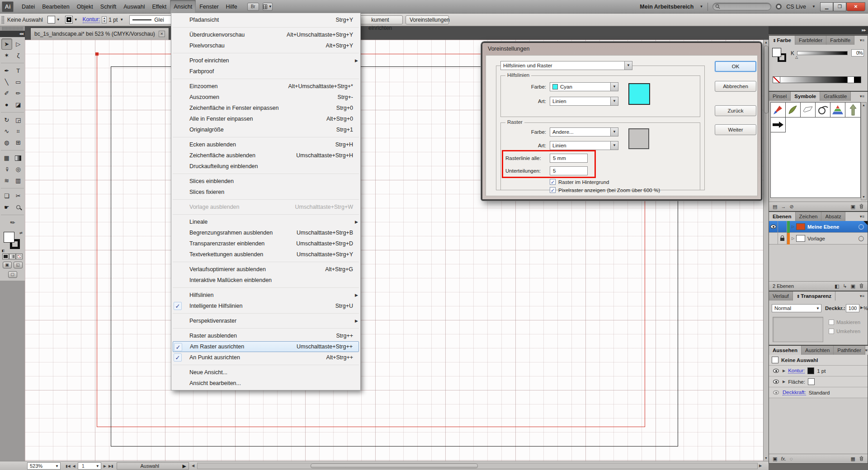 The width and height of the screenshot is (868, 470). Describe the element at coordinates (736, 130) in the screenshot. I see `next-button: Weiter` at that location.